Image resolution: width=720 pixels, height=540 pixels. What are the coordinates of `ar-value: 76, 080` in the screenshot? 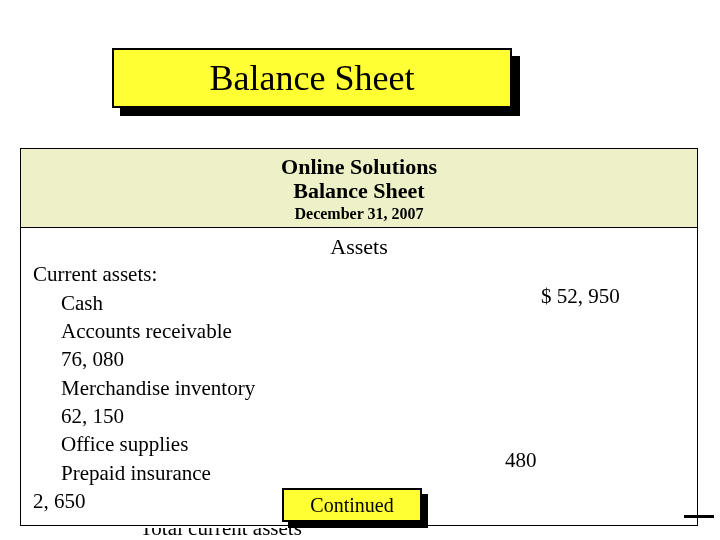 It's located at (359, 359).